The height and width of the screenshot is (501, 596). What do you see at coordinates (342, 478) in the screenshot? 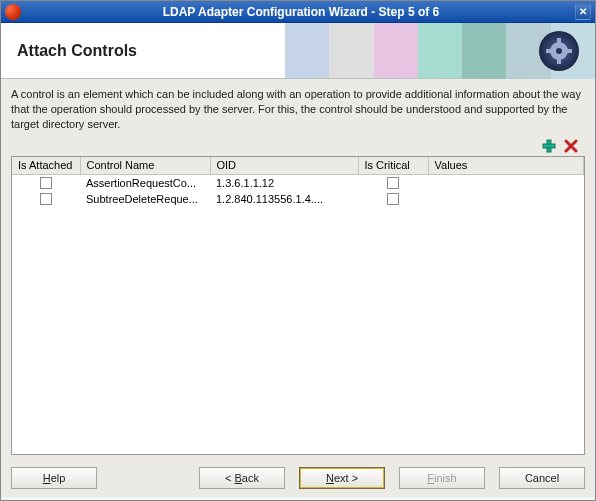
I see `next-button: Next >` at bounding box center [342, 478].